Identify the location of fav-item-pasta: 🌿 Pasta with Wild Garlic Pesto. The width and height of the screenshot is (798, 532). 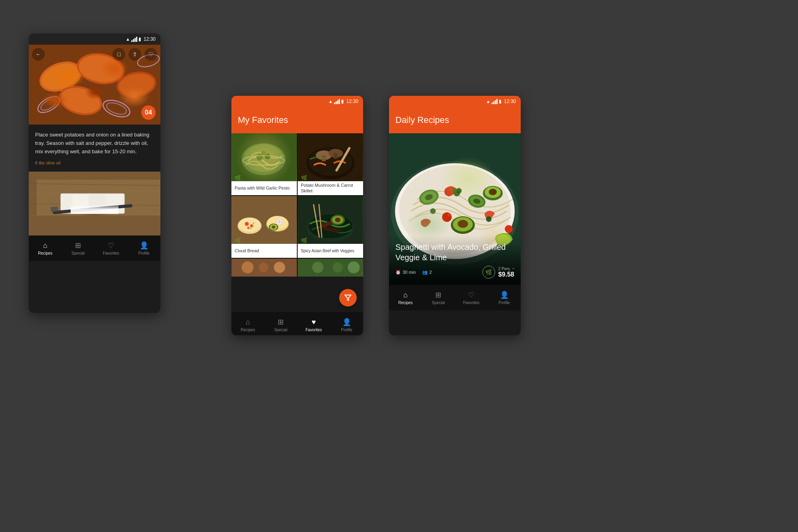
(264, 164).